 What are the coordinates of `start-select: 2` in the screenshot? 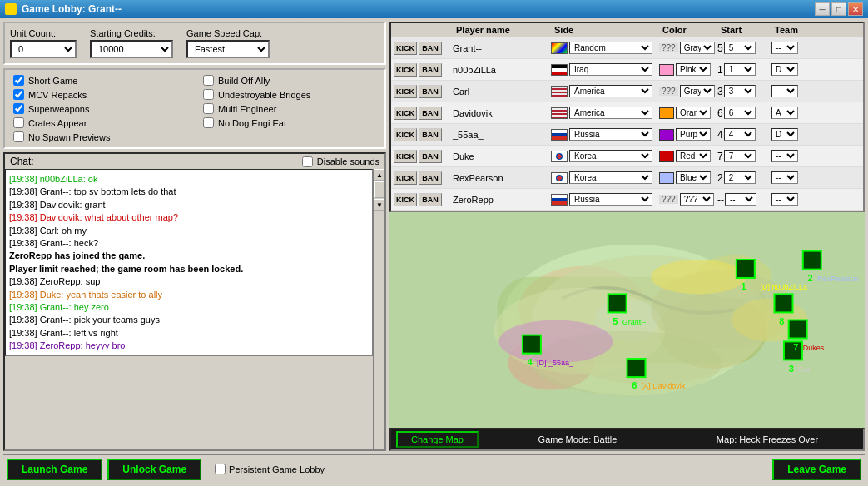 It's located at (740, 178).